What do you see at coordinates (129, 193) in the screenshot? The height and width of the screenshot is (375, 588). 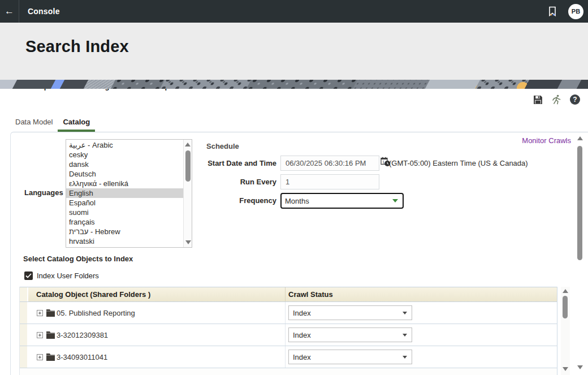 I see `languages-listbox: عربية - Arabic cesky dansk Deutsch ελλην…` at bounding box center [129, 193].